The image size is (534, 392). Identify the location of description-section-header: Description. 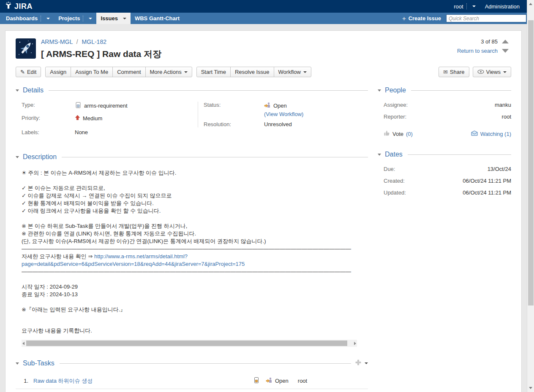
(192, 157).